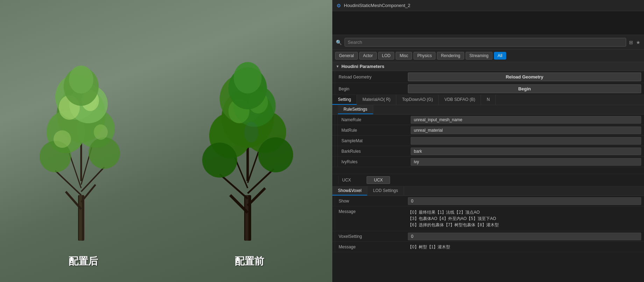 The width and height of the screenshot is (644, 282). I want to click on mat-rule-label: MatRule, so click(373, 130).